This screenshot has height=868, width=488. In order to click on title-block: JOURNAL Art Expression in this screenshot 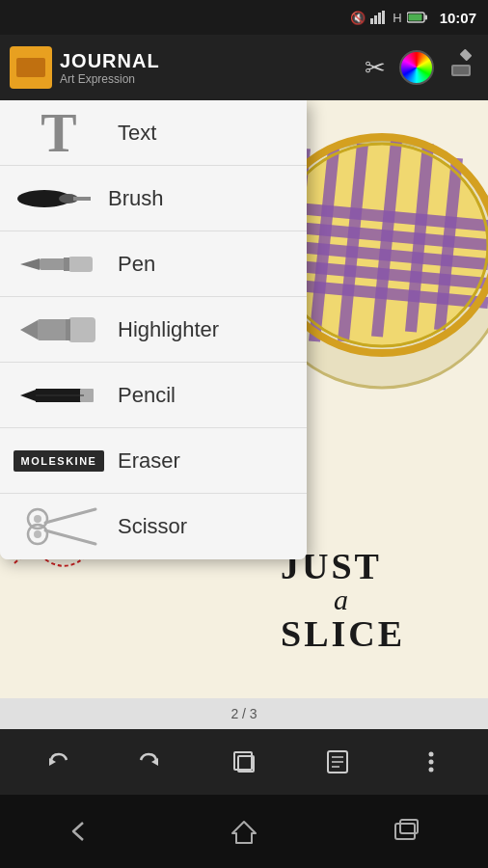, I will do `click(208, 68)`.